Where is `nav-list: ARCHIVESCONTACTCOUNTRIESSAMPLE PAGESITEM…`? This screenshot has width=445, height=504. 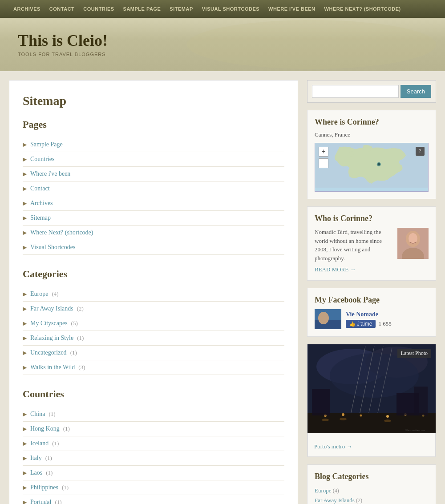 nav-list: ARCHIVESCONTACTCOUNTRIESSAMPLE PAGESITEM… is located at coordinates (222, 9).